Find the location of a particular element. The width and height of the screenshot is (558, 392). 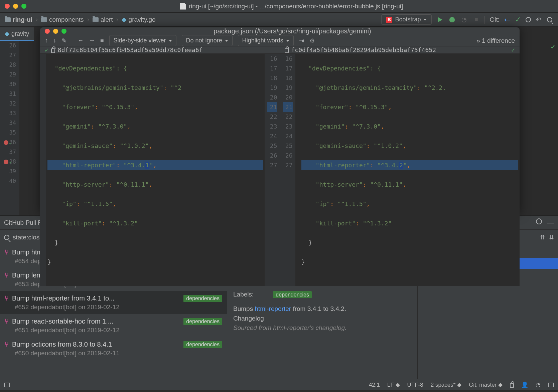

diff-title: package.json (/Users/go/src/ring-ui/pack… is located at coordinates (292, 31).